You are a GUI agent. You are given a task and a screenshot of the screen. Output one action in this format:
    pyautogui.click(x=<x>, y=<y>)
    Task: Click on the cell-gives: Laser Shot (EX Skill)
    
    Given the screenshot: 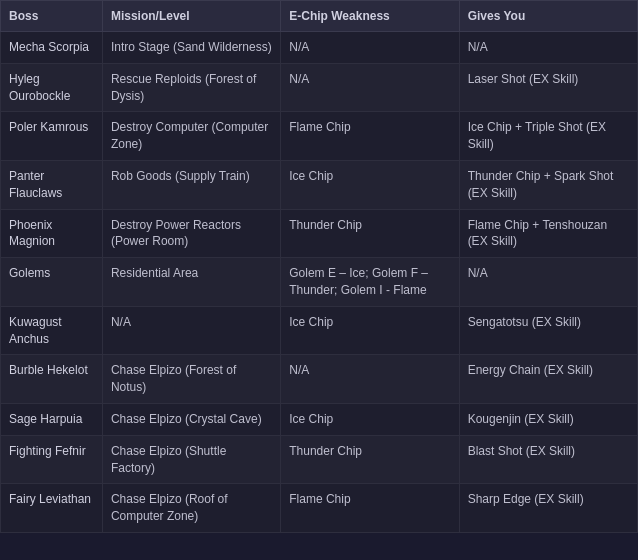 What is the action you would take?
    pyautogui.click(x=548, y=88)
    